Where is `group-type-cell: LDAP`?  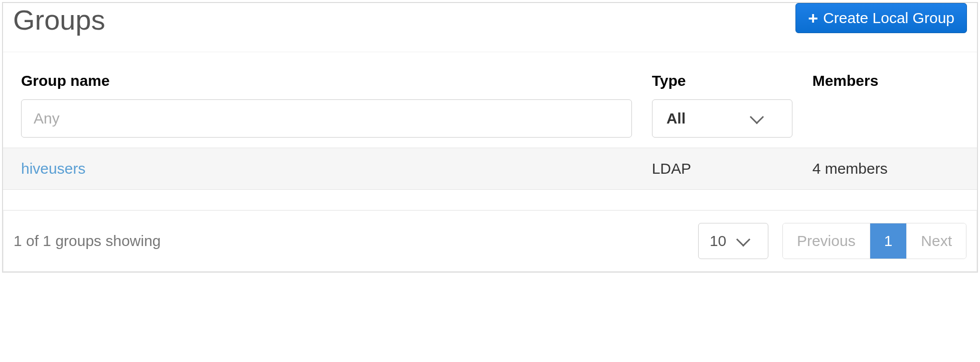
group-type-cell: LDAP is located at coordinates (722, 169).